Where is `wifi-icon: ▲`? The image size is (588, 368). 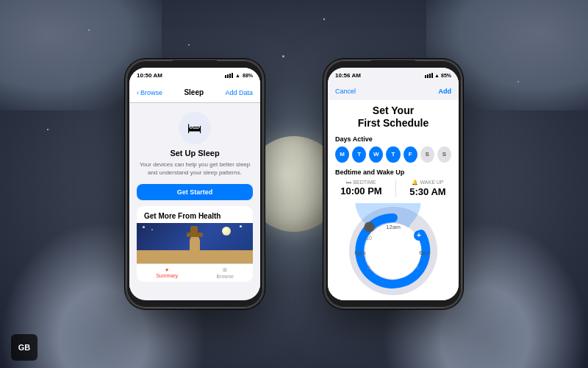
wifi-icon: ▲ is located at coordinates (238, 75).